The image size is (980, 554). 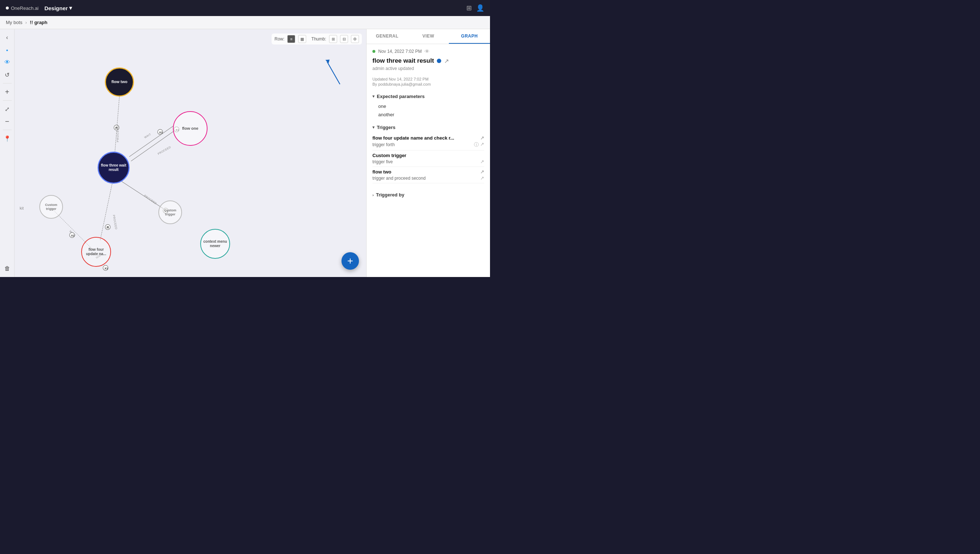 I want to click on kit-label: kit, so click(x=22, y=208).